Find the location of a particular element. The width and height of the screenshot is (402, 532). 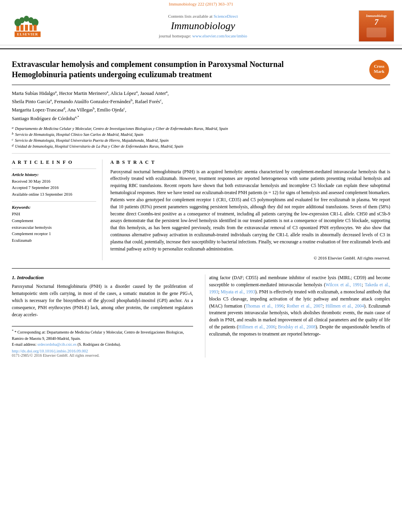

history-label: Article history: is located at coordinates (54, 174).